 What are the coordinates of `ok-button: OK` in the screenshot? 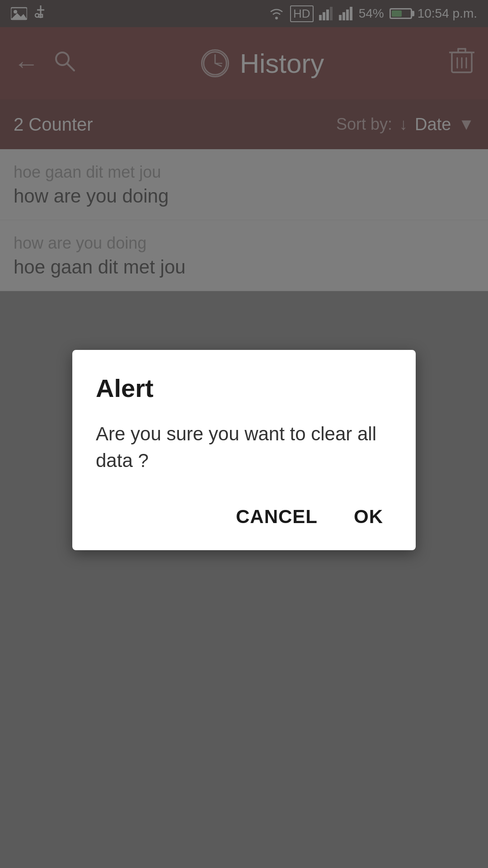 It's located at (369, 517).